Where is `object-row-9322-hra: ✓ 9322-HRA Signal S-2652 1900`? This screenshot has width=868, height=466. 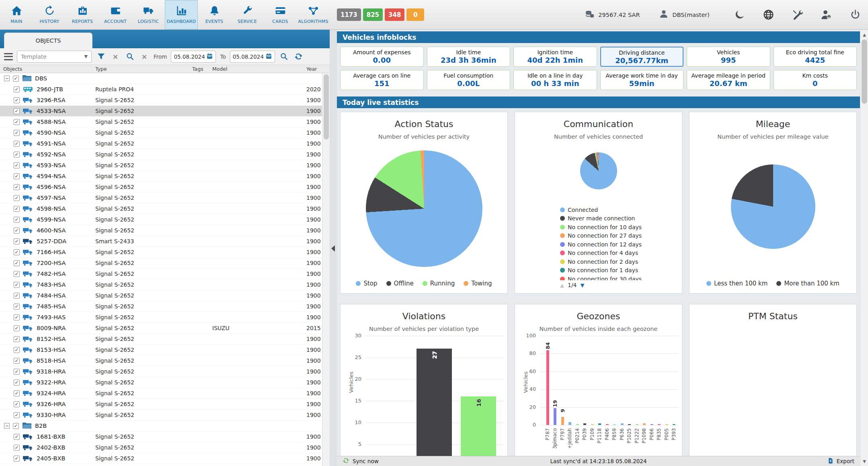
object-row-9322-hra: ✓ 9322-HRA Signal S-2652 1900 is located at coordinates (161, 383).